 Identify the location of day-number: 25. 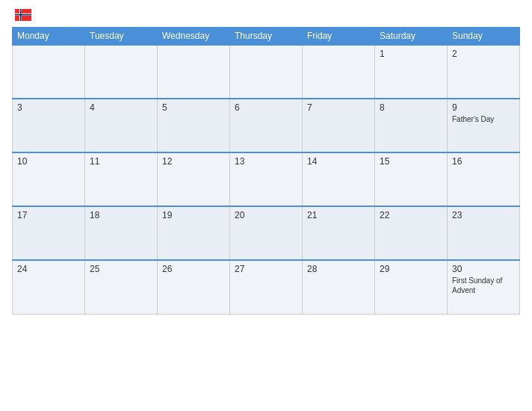
(121, 269).